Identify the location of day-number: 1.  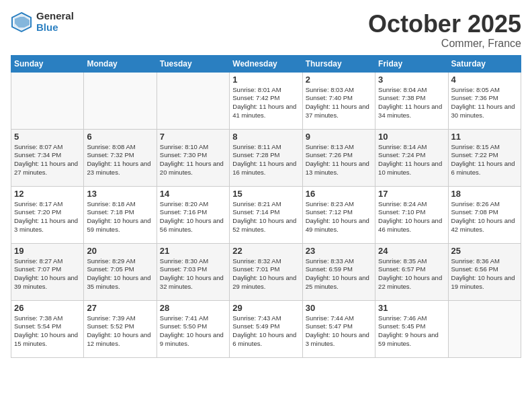
(266, 79).